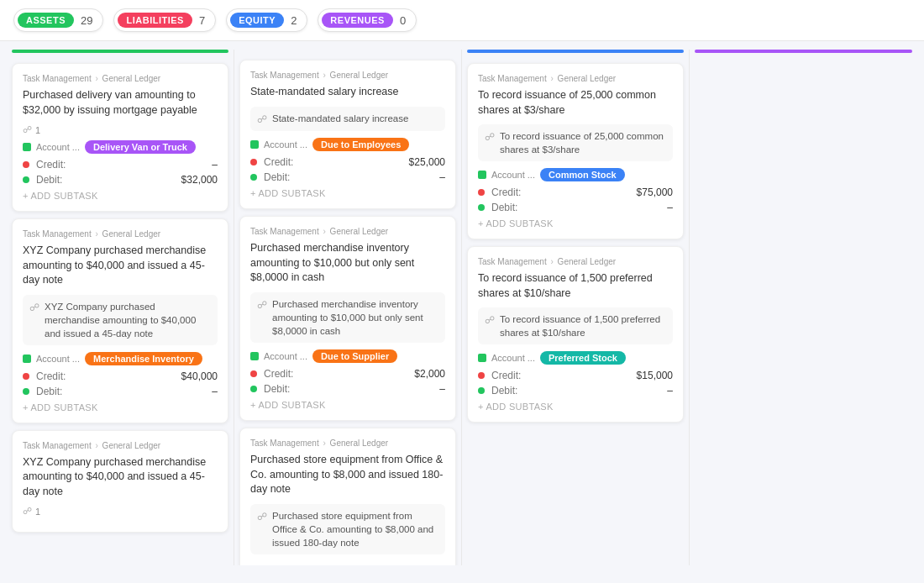 Image resolution: width=924 pixels, height=583 pixels. Describe the element at coordinates (120, 321) in the screenshot. I see `card-assets-1: Task Management › General Ledger XYZ Com…` at that location.